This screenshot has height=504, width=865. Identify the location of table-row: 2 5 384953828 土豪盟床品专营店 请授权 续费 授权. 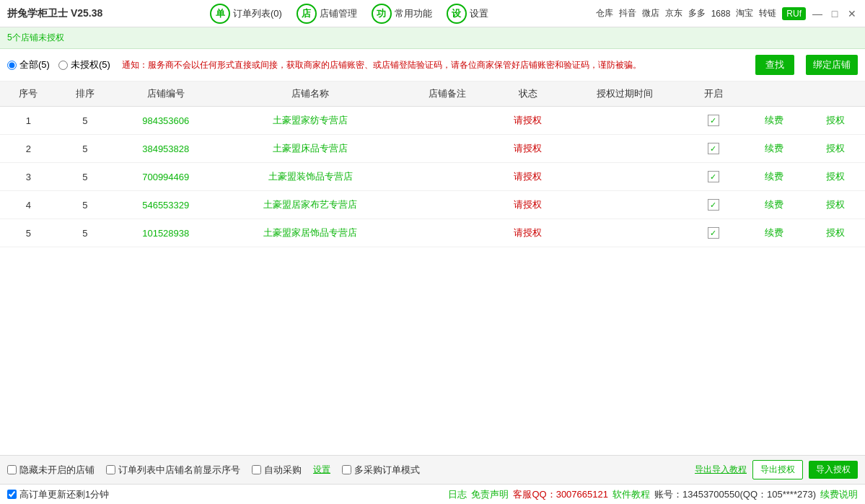
(433, 149).